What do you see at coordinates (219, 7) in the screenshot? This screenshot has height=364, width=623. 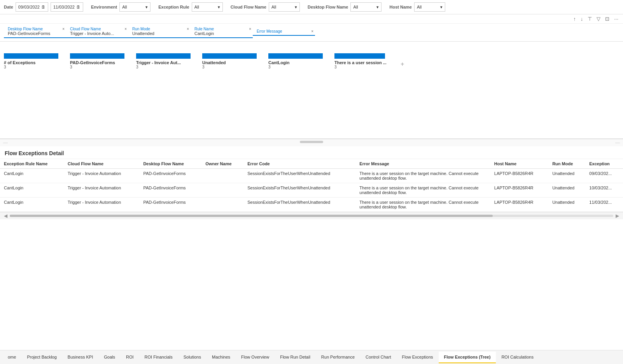 I see `chevron-down-icon-2: ▾` at bounding box center [219, 7].